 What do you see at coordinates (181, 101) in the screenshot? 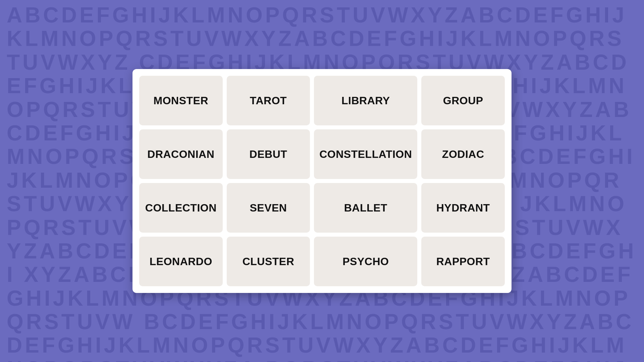
I see `word-label-monster: MONSTER` at bounding box center [181, 101].